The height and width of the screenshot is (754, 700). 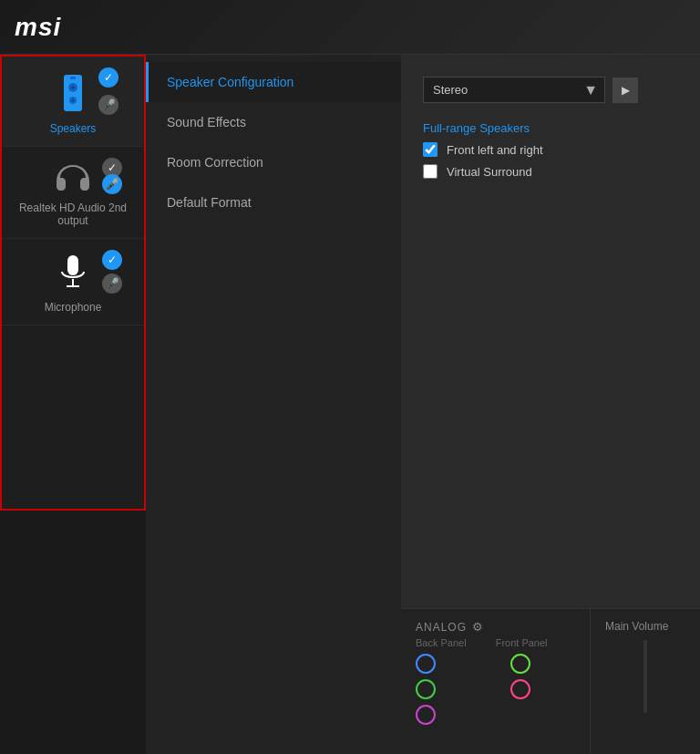 I want to click on panel-labels: Back Panel Front Panel, so click(x=496, y=643).